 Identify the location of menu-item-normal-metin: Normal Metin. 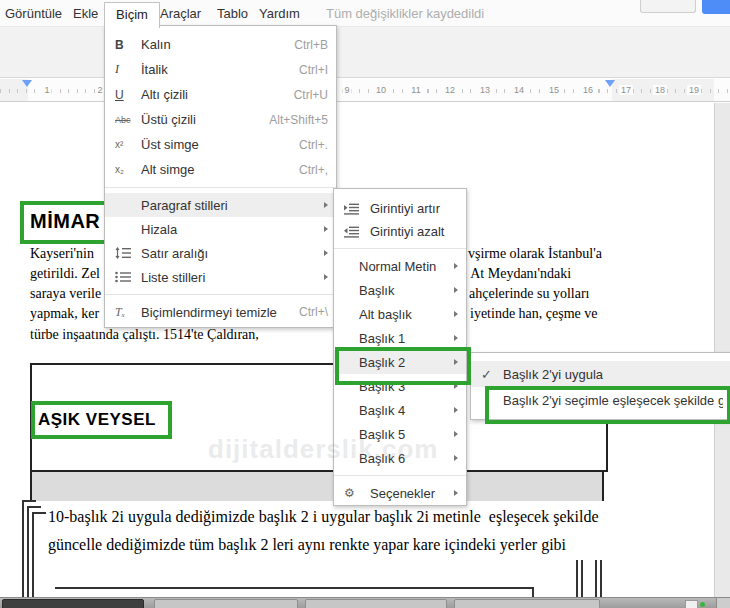
(400, 266).